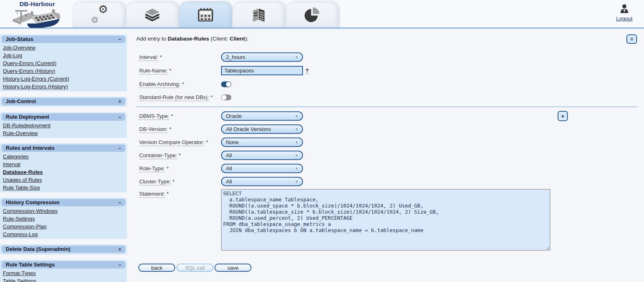 This screenshot has width=644, height=282. What do you see at coordinates (63, 273) in the screenshot?
I see `list-item: Format-Types` at bounding box center [63, 273].